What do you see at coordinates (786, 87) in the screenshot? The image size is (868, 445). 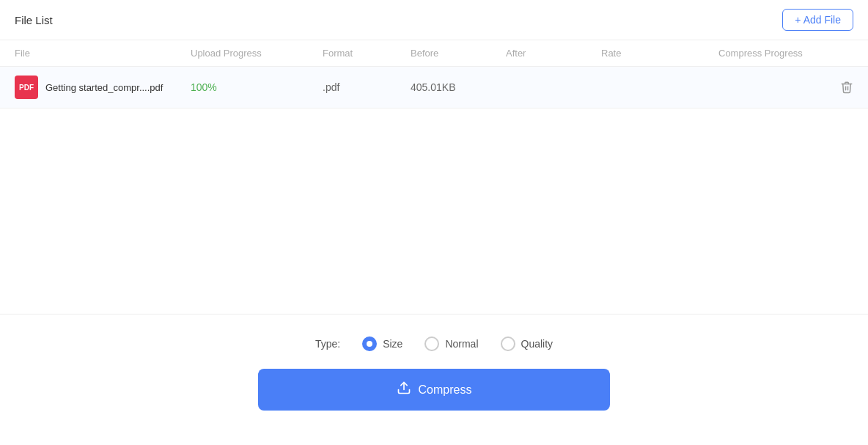 I see `row-actions` at bounding box center [786, 87].